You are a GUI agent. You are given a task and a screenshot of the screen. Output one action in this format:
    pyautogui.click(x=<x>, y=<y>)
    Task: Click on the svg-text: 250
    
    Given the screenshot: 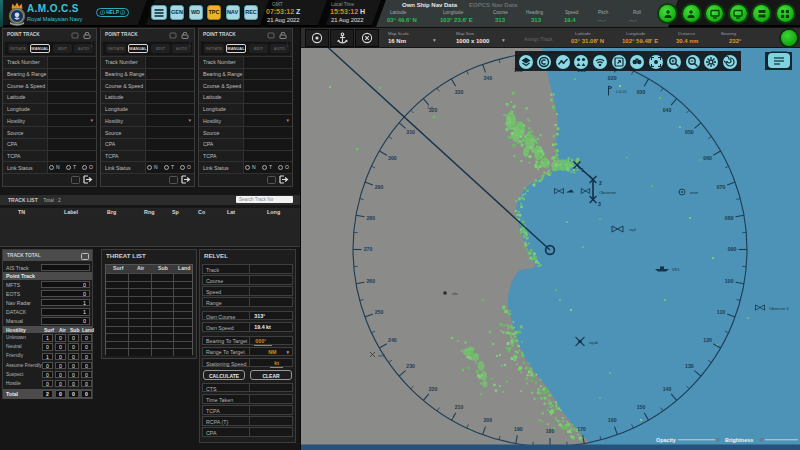 What is the action you would take?
    pyautogui.click(x=380, y=312)
    